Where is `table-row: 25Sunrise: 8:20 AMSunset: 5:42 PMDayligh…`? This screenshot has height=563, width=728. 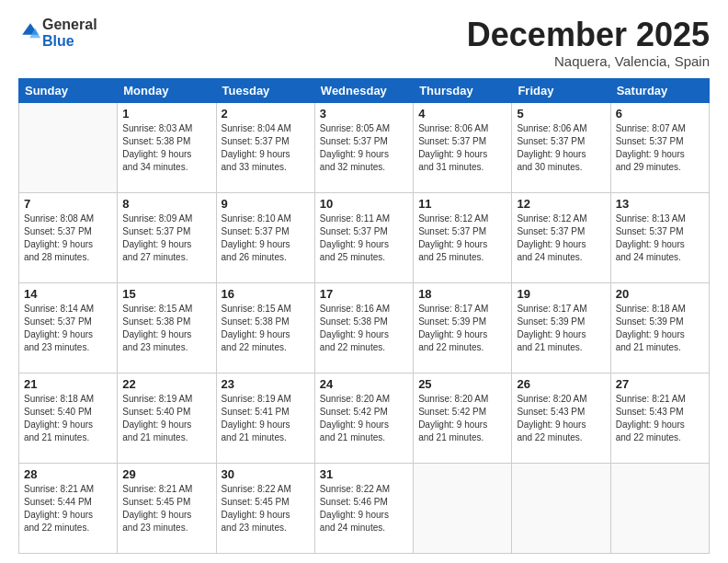 table-row: 25Sunrise: 8:20 AMSunset: 5:42 PMDayligh… is located at coordinates (463, 418).